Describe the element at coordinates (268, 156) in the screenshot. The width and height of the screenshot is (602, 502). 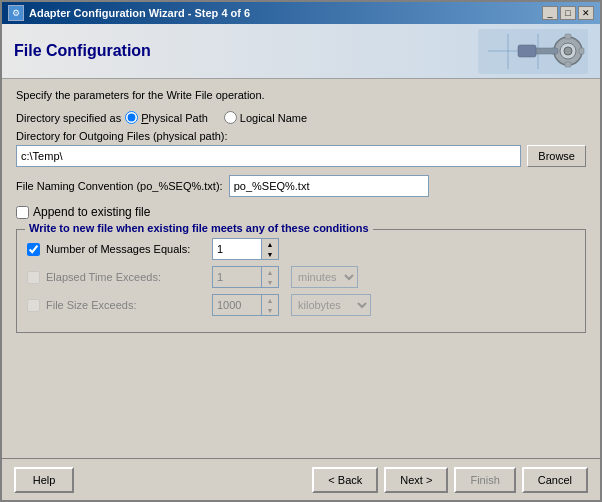
I see `directory-input` at that location.